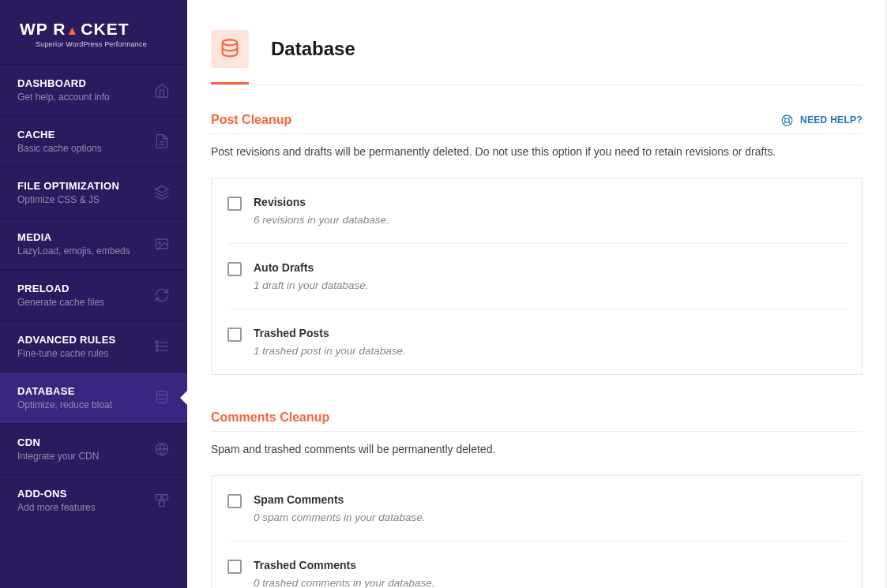 The width and height of the screenshot is (887, 588). Describe the element at coordinates (60, 148) in the screenshot. I see `sidebar-item-sub: Basic cache options` at that location.